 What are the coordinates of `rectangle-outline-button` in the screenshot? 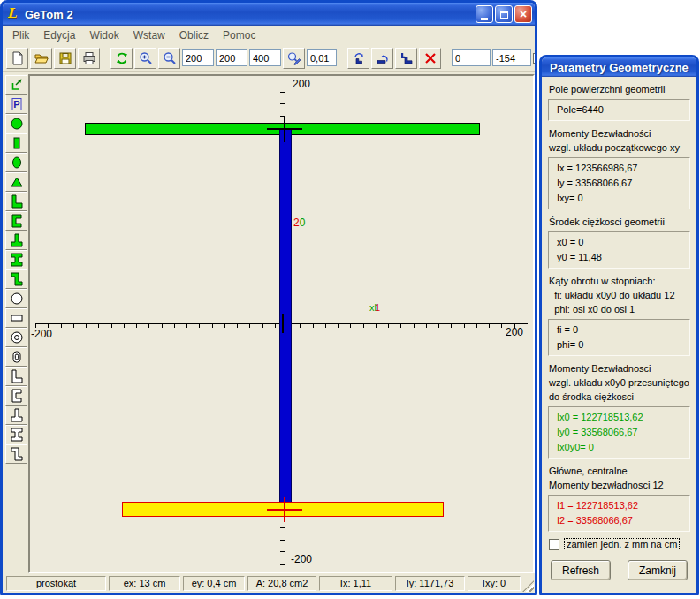 It's located at (16, 318).